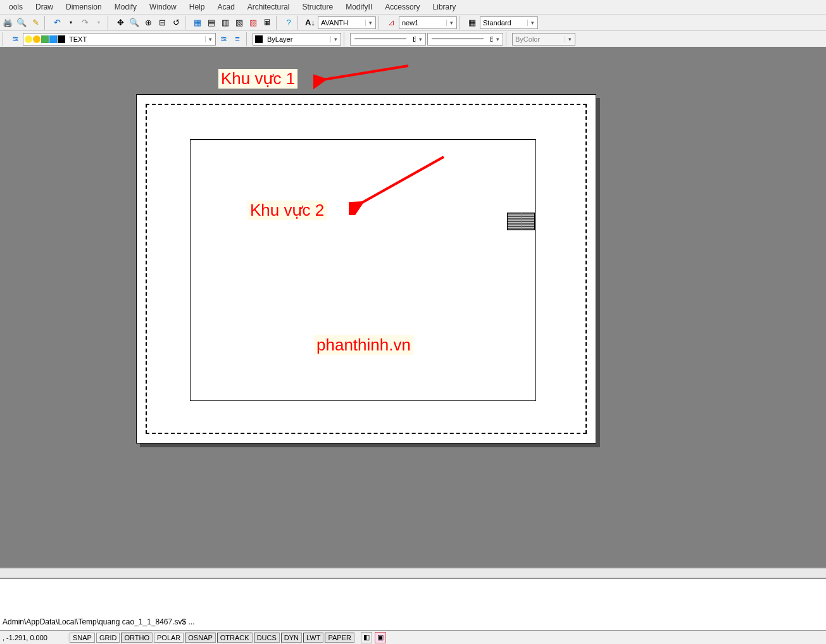  What do you see at coordinates (37, 39) in the screenshot?
I see `sun-icon` at bounding box center [37, 39].